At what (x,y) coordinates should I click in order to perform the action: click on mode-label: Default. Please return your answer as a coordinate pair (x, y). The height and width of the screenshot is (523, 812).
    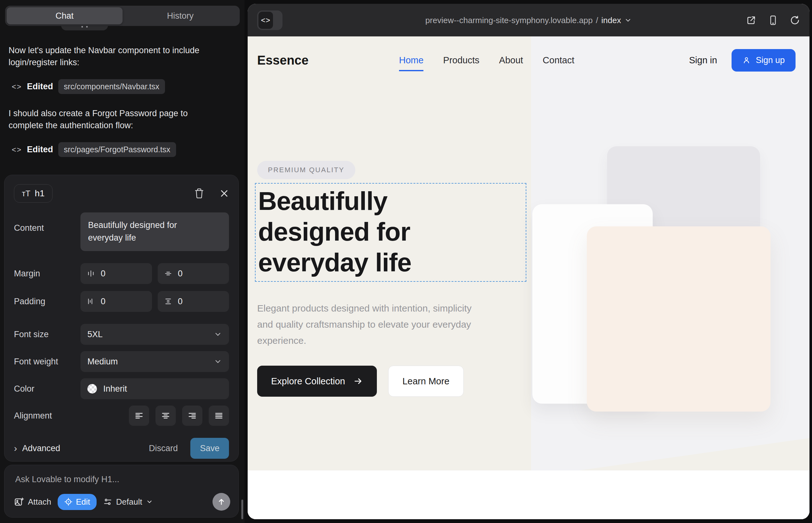
    Looking at the image, I should click on (129, 502).